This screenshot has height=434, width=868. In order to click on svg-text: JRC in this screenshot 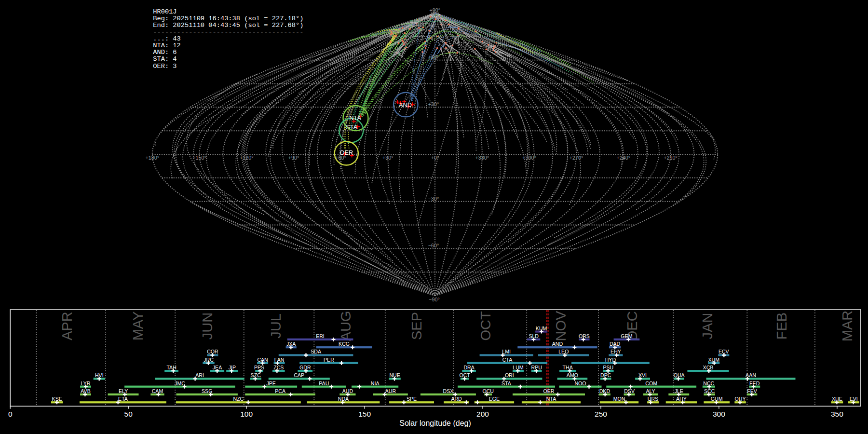, I will do `click(208, 360)`.